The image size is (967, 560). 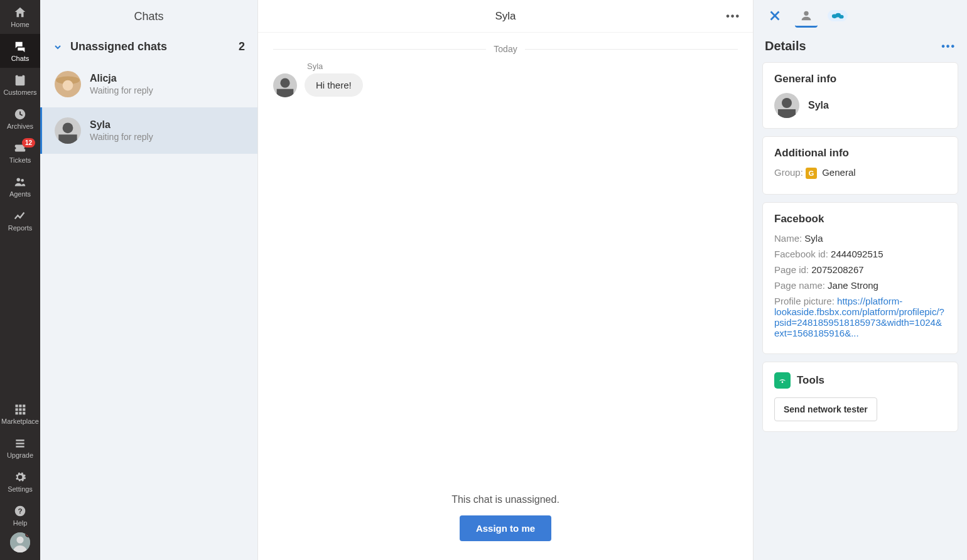 I want to click on additional-info-heading: Additional info, so click(x=860, y=153).